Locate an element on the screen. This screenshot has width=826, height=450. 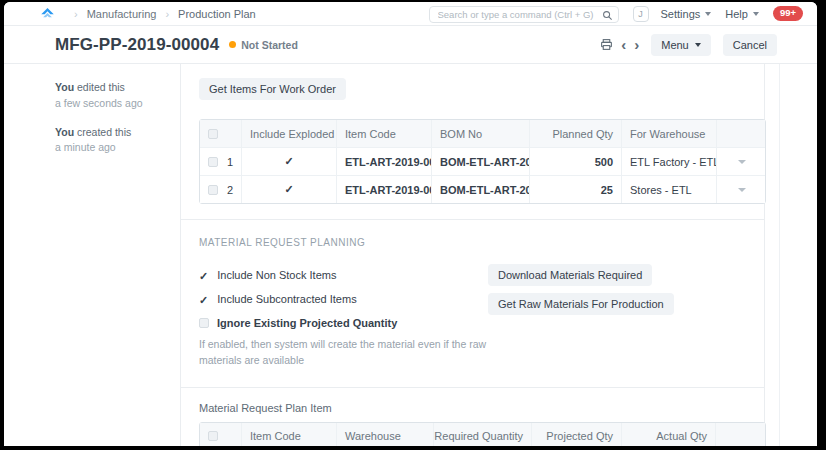
activity-time: a minute ago is located at coordinates (112, 148).